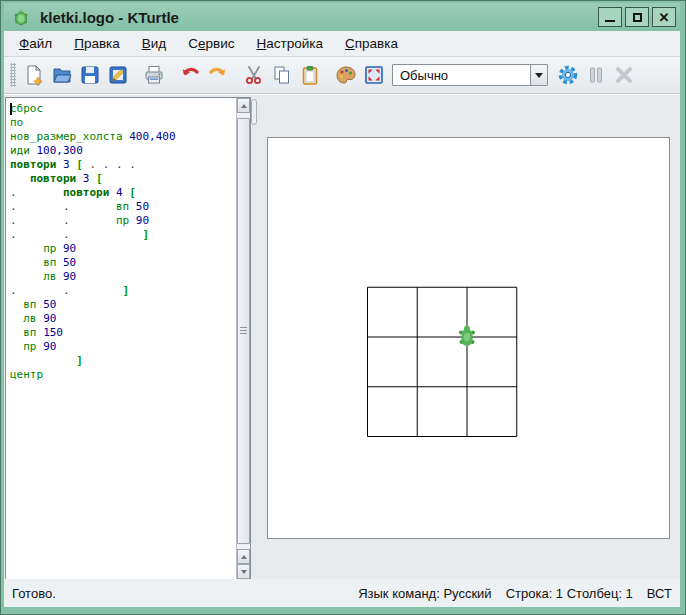 The width and height of the screenshot is (686, 615). I want to click on chevron-down-icon, so click(538, 75).